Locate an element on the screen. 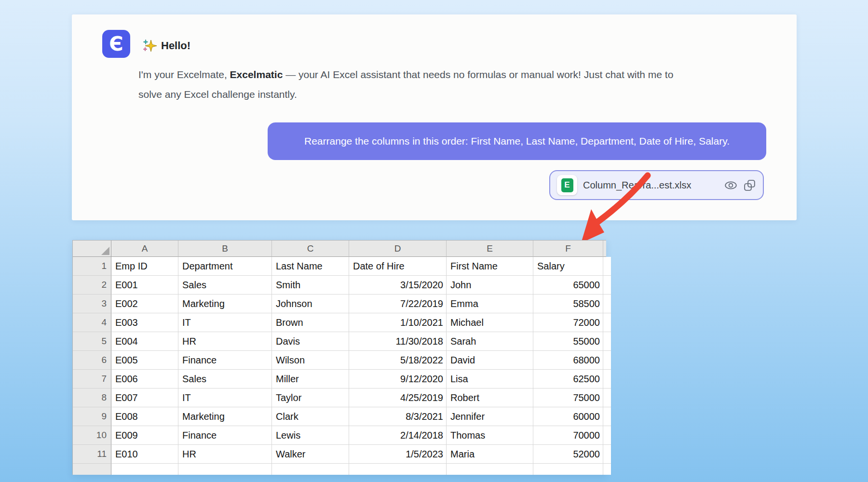  data-cell: 70000 is located at coordinates (568, 436).